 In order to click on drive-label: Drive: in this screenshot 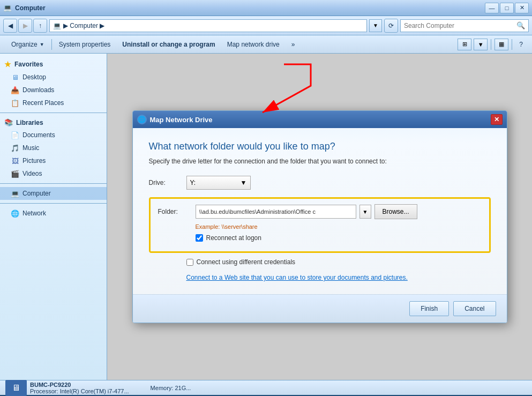, I will do `click(168, 183)`.